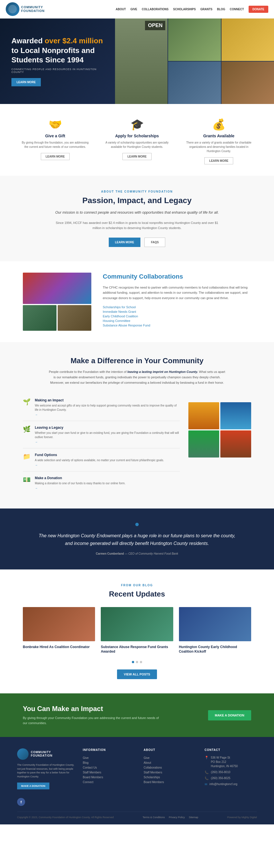 The image size is (274, 868). I want to click on footer-info-link-4: Staff Members, so click(109, 772).